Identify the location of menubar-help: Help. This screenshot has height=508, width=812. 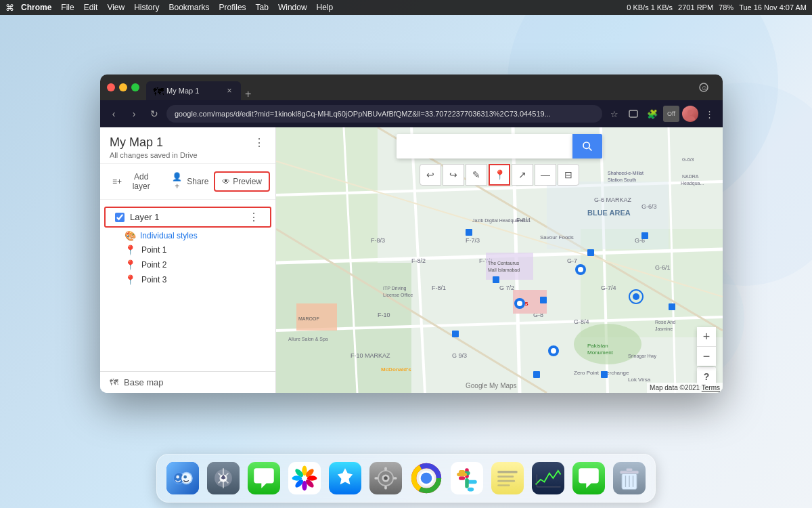
(325, 7).